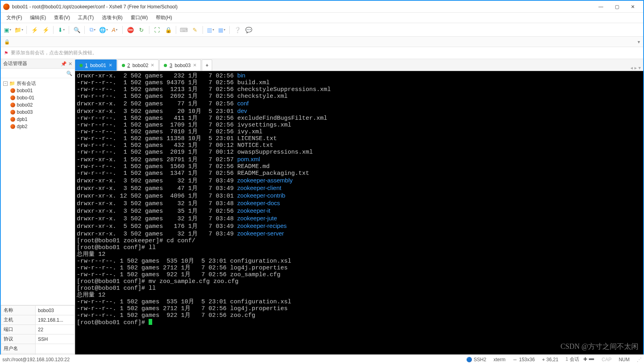 The height and width of the screenshot is (364, 644). Describe the element at coordinates (322, 42) in the screenshot. I see `address-bar: 🔒 ▾` at that location.